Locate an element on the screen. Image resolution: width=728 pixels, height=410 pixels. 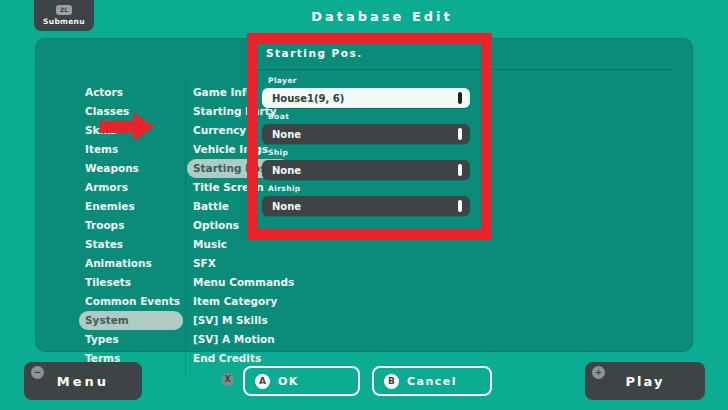
ship-field-value: None is located at coordinates (286, 170).